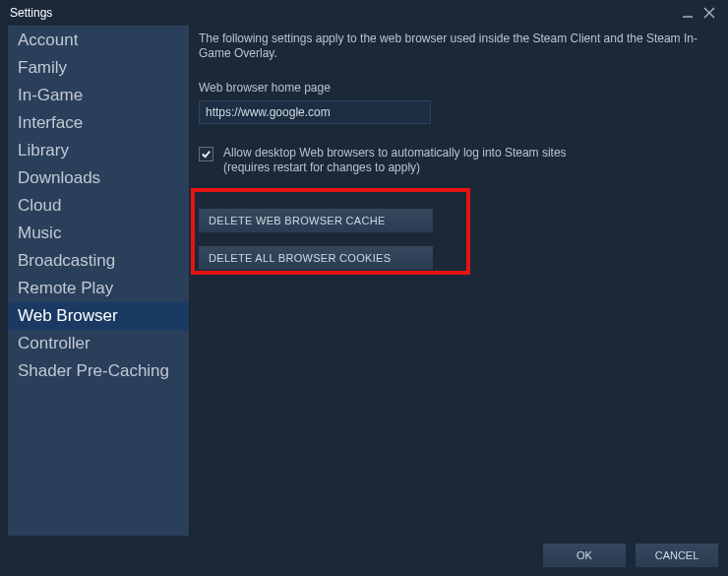 The height and width of the screenshot is (576, 728). I want to click on ok-button: OK, so click(584, 555).